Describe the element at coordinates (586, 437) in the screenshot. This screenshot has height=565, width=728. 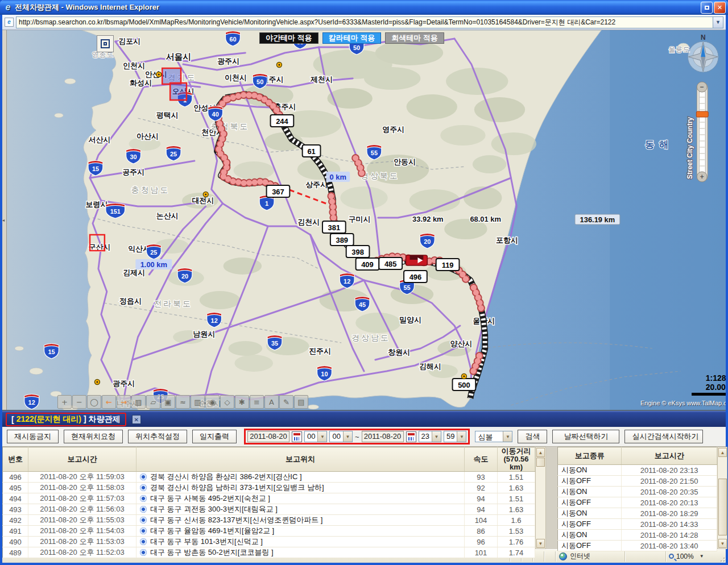
I see `date-select-button: 날짜선택하기` at that location.